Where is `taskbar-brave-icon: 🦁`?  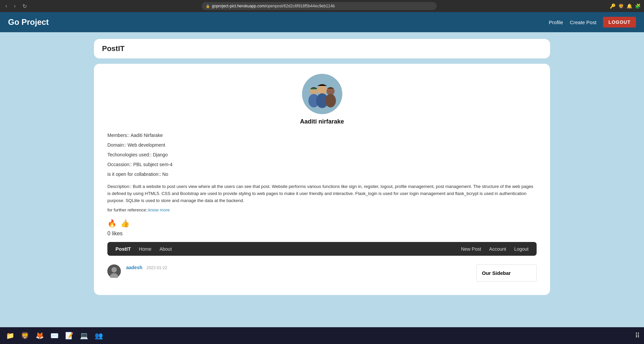 taskbar-brave-icon: 🦁 is located at coordinates (25, 336).